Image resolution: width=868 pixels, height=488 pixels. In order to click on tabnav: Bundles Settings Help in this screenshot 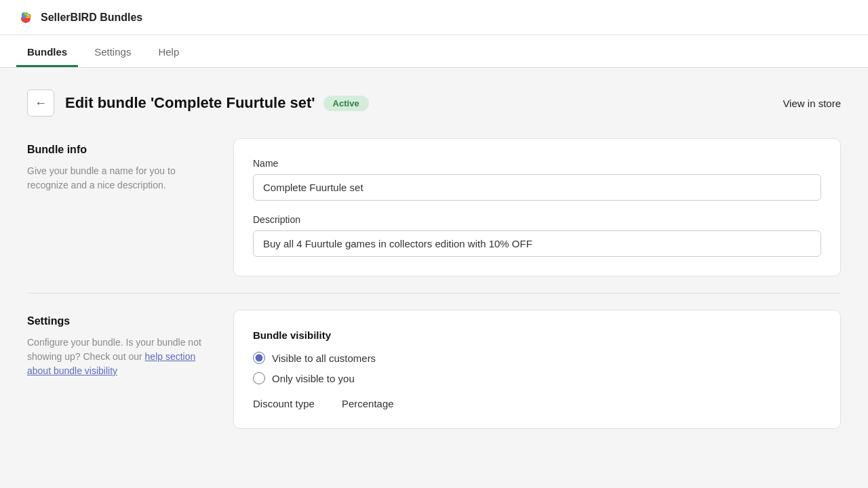, I will do `click(434, 52)`.